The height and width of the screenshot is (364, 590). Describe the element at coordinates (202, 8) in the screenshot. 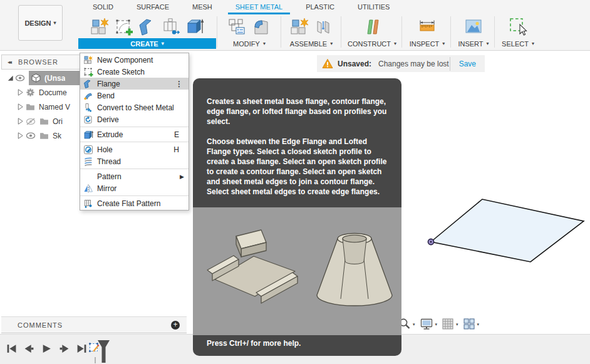

I see `tab-mesh: MESH` at that location.